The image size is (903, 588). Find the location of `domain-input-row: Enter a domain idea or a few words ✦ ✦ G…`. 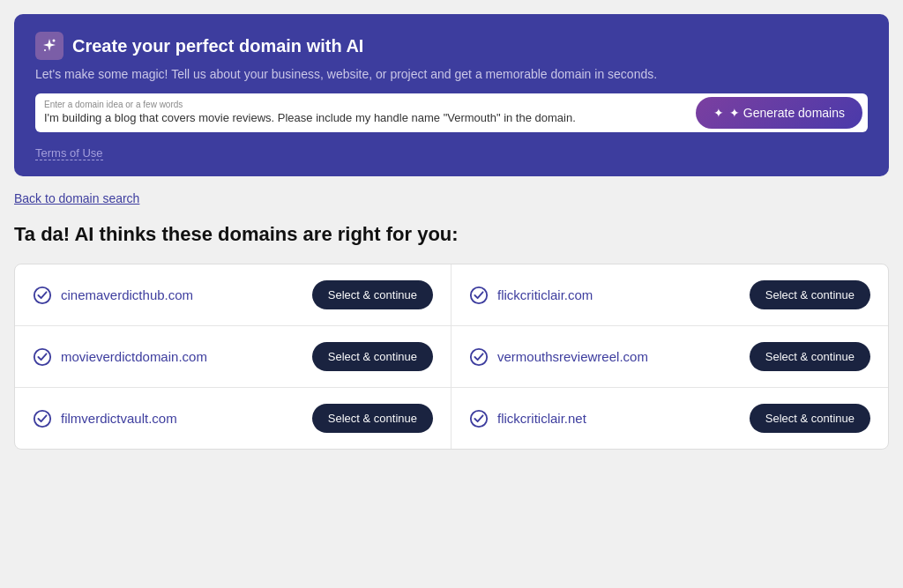

domain-input-row: Enter a domain idea or a few words ✦ ✦ G… is located at coordinates (452, 113).